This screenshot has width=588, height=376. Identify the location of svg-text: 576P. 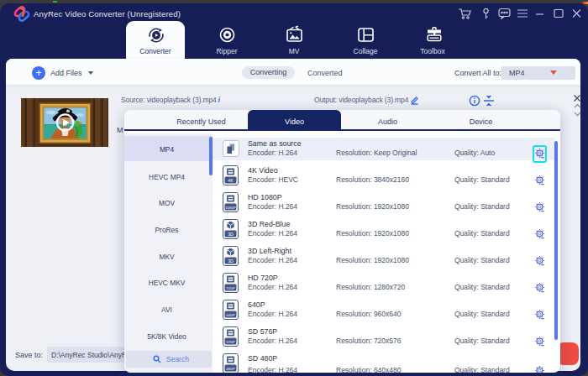
(230, 342).